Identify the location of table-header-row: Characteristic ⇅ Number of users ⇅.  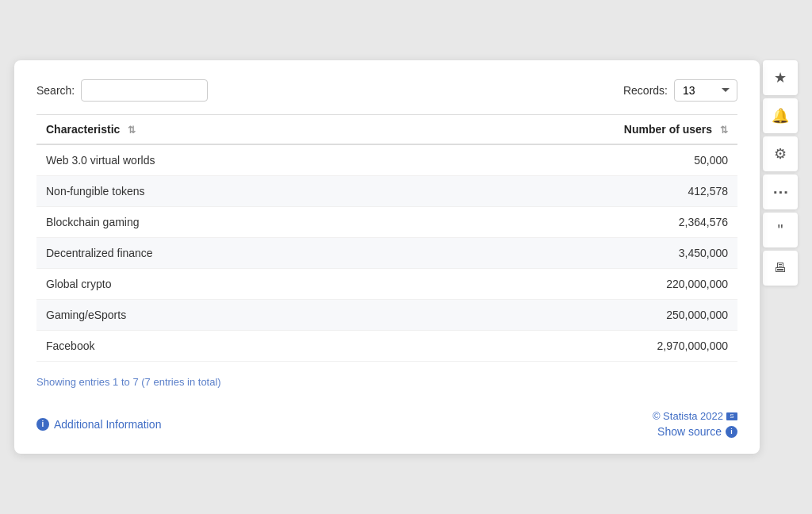
(387, 130).